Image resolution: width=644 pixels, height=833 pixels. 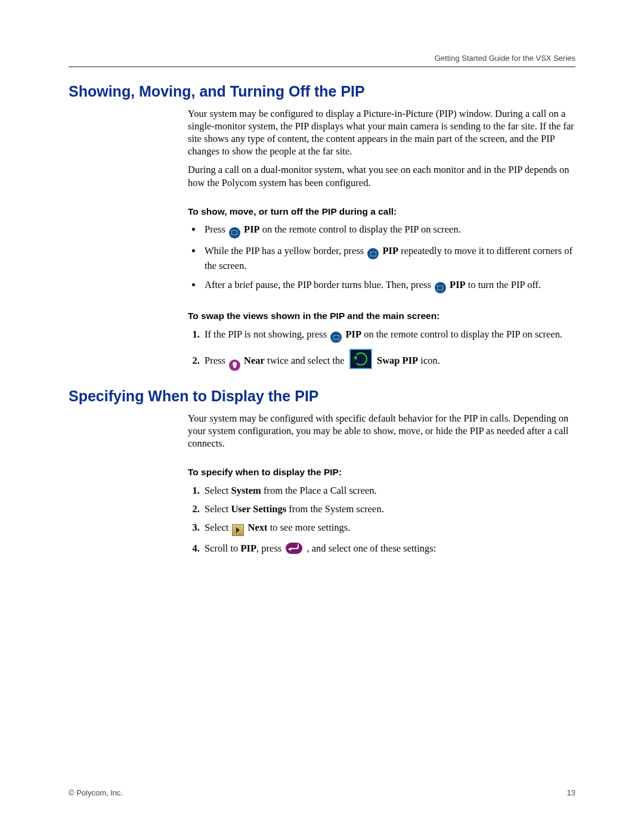 I want to click on subhead-show-move: To show, move, or turn off the PIP durin…, so click(x=382, y=212).